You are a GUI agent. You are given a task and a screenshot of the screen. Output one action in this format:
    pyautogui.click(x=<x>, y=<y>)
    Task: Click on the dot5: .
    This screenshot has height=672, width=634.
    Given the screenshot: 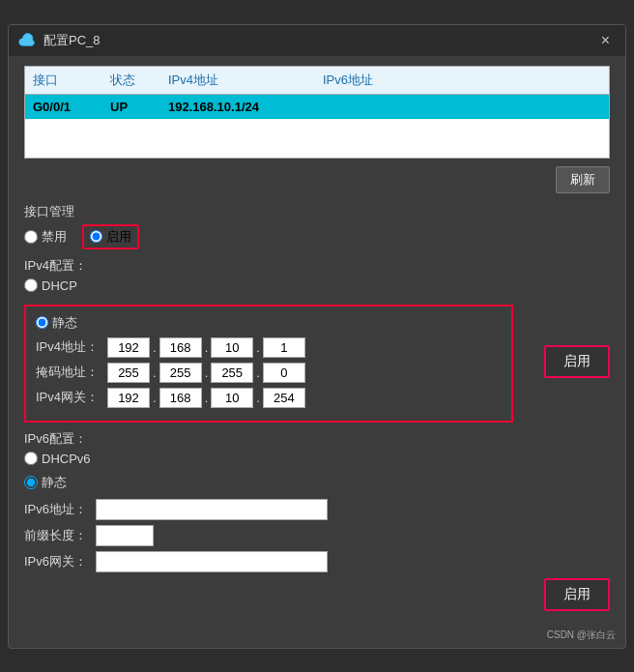 What is the action you would take?
    pyautogui.click(x=207, y=373)
    